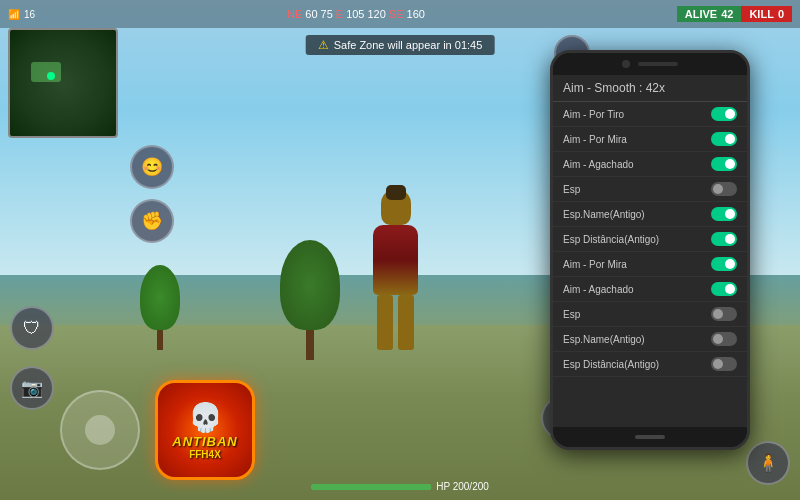 The height and width of the screenshot is (500, 800). I want to click on phone-camera, so click(626, 64).